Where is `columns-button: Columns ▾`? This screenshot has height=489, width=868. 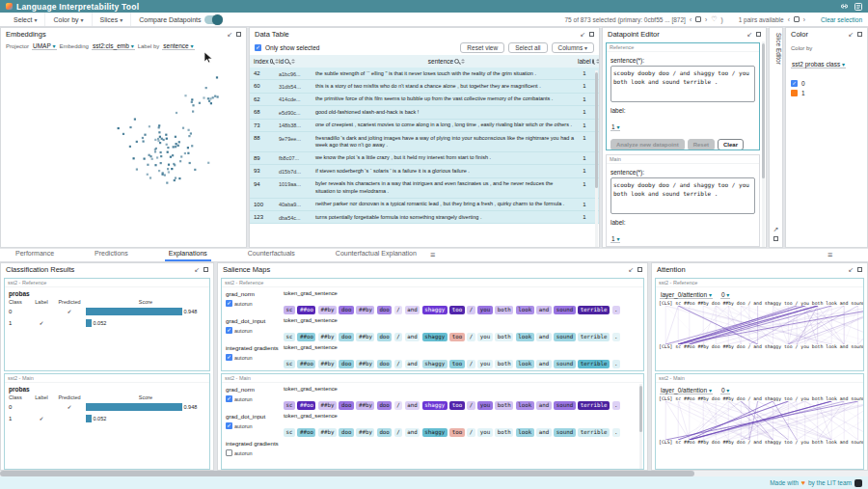 columns-button: Columns ▾ is located at coordinates (573, 48).